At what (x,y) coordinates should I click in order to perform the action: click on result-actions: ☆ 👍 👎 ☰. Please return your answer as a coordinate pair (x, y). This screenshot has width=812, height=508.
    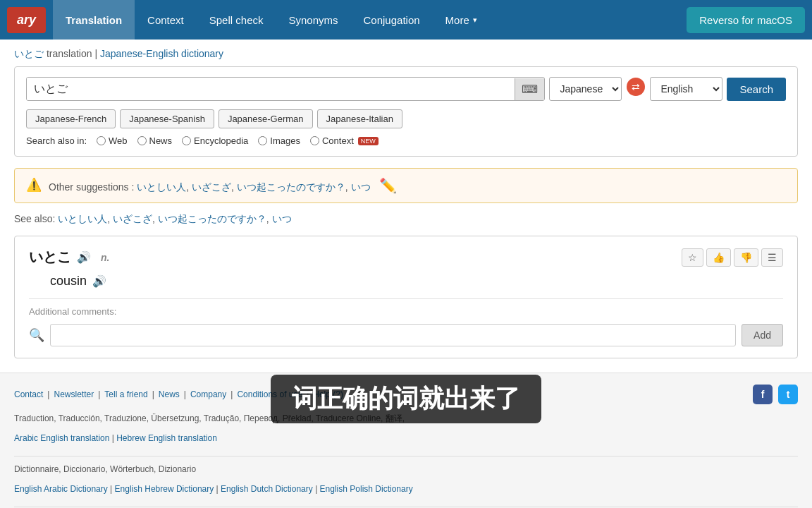
    Looking at the image, I should click on (732, 258).